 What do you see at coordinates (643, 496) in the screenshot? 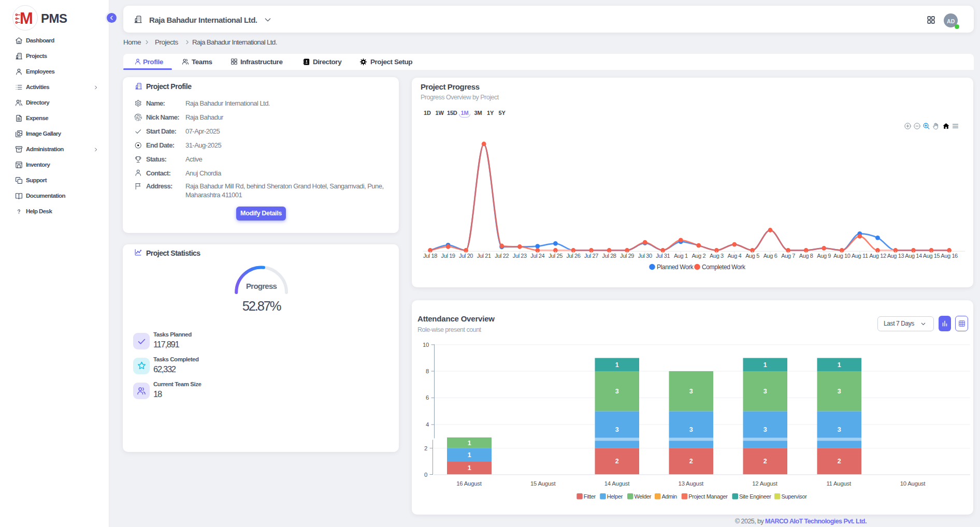
I see `svg-text: Welder` at bounding box center [643, 496].